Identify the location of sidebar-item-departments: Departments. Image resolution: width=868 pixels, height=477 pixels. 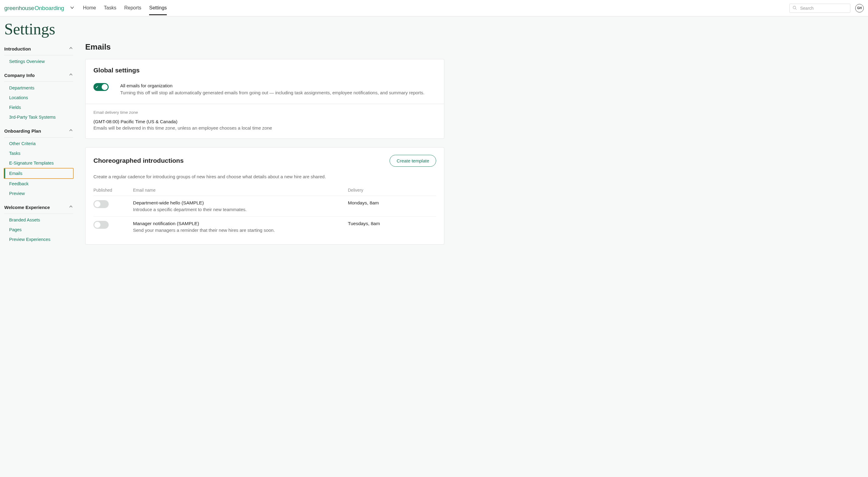
(39, 88).